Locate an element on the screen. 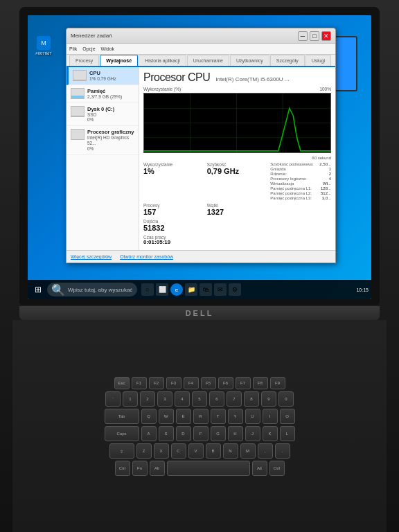  cache-l2-value: 512... is located at coordinates (326, 193).